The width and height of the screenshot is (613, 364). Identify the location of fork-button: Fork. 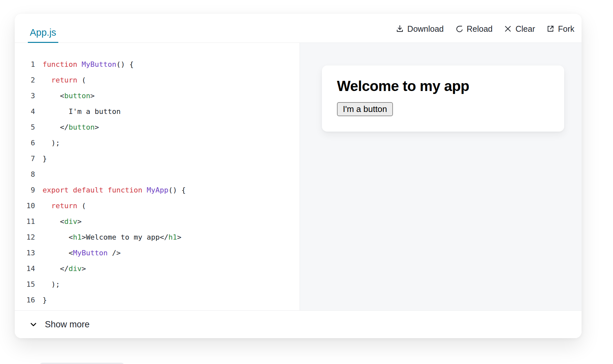
(560, 29).